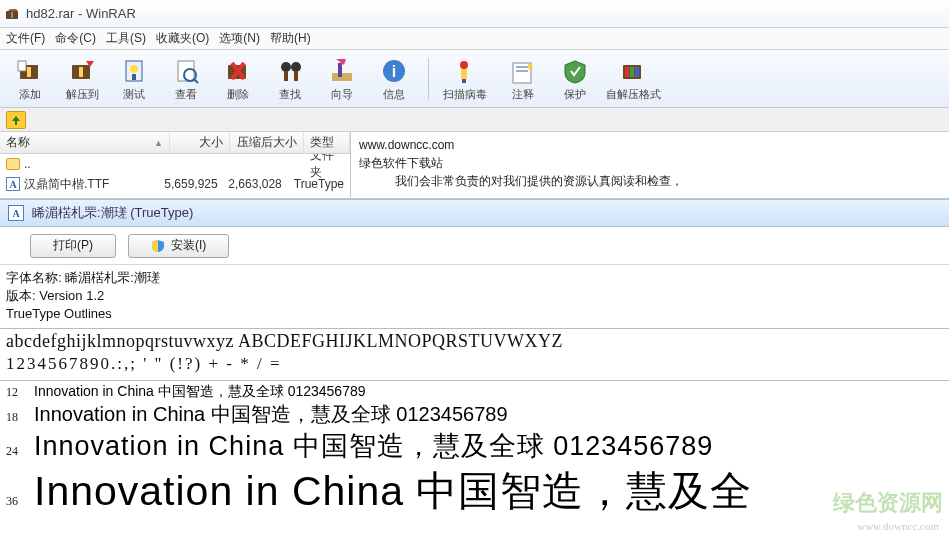 This screenshot has width=949, height=536. I want to click on delete-button: 删除, so click(238, 79).